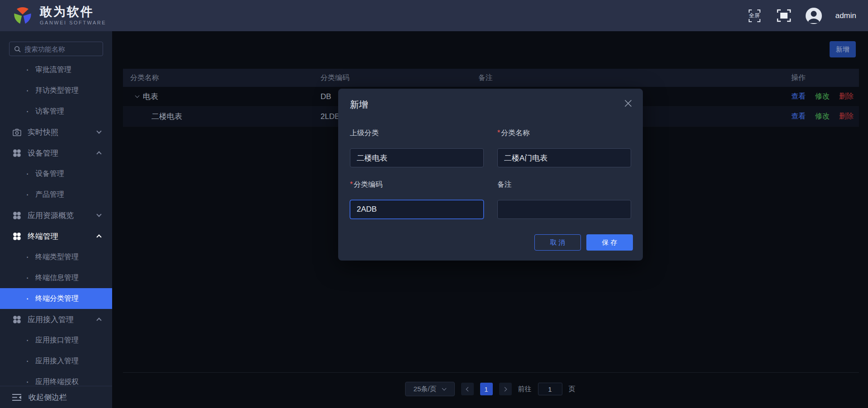 The image size is (868, 408). I want to click on field-parent-category: 上级分类, so click(417, 148).